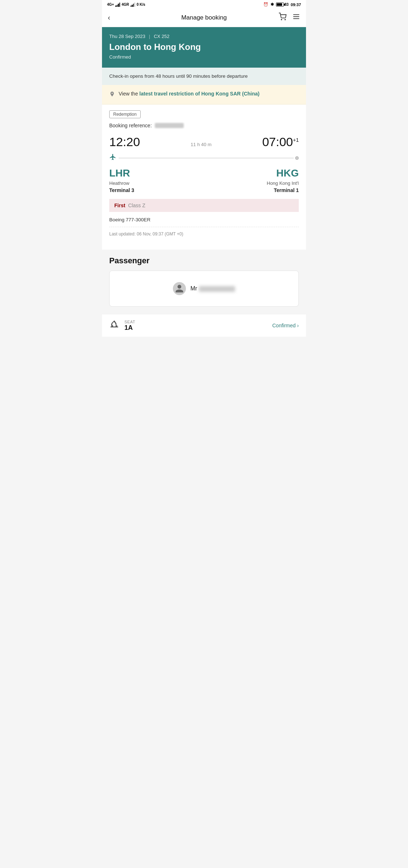  Describe the element at coordinates (130, 322) in the screenshot. I see `seat-label: SEAT` at that location.